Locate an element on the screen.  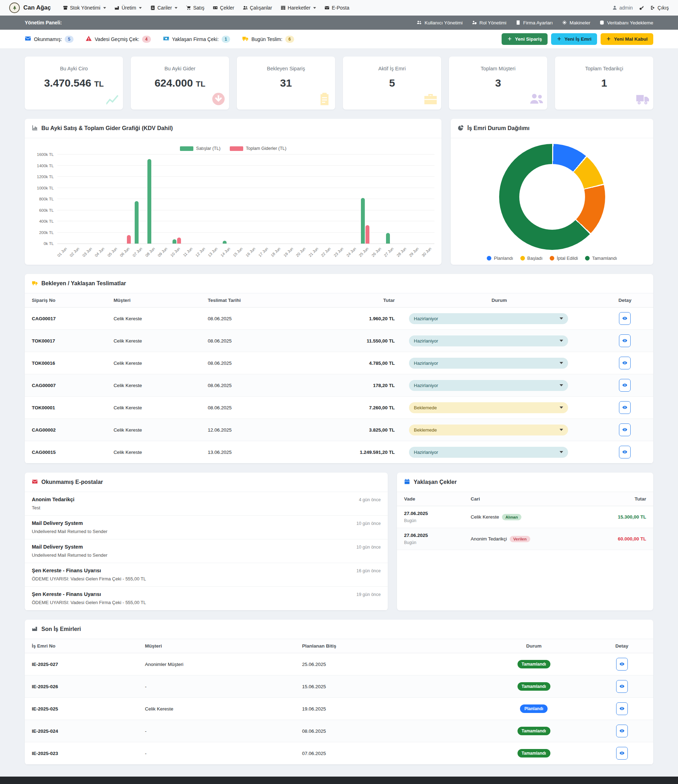
column-header: Tutar is located at coordinates (619, 499).